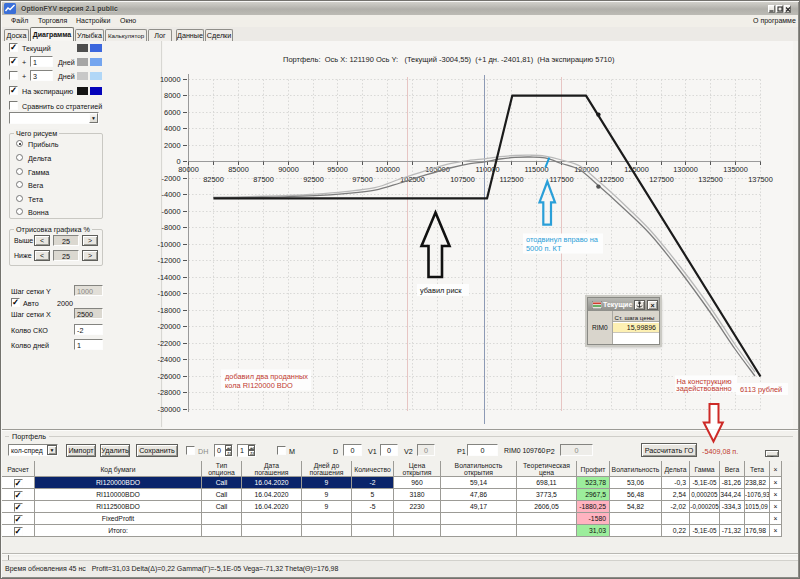 The image size is (800, 579). I want to click on svg-text: убавил риск, so click(441, 290).